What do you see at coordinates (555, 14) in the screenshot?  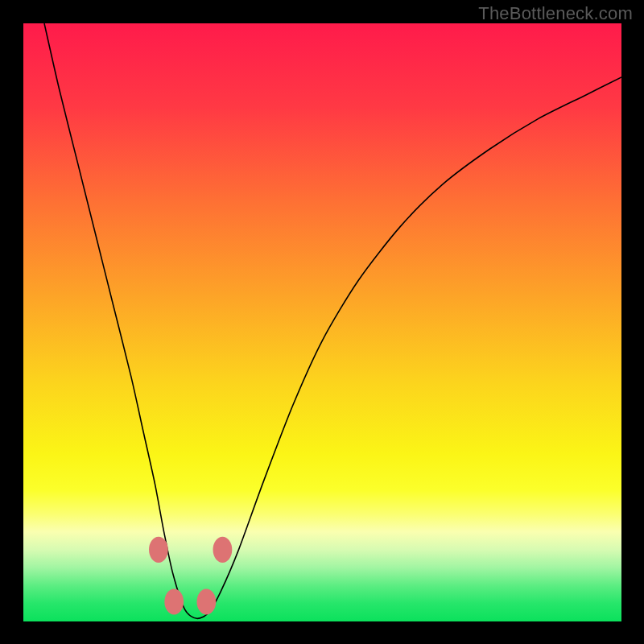 I see `watermark-text: TheBottleneck.com` at bounding box center [555, 14].